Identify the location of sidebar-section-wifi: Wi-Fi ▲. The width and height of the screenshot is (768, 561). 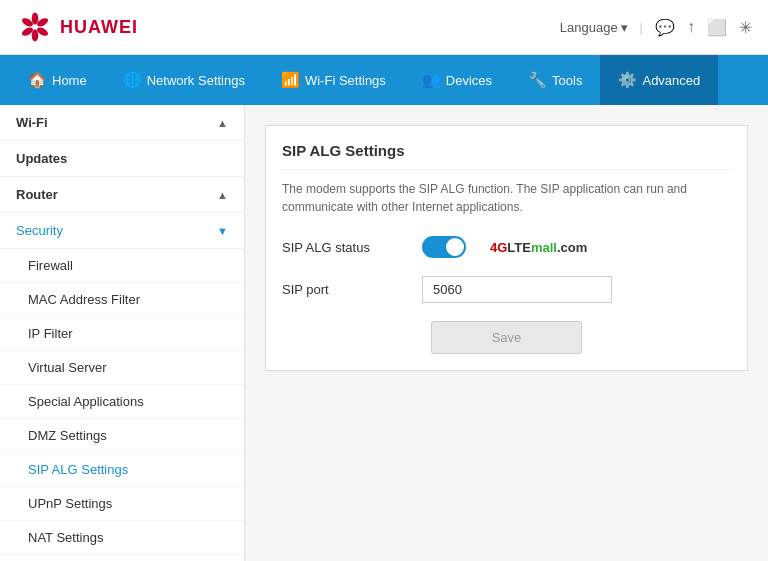
(122, 123).